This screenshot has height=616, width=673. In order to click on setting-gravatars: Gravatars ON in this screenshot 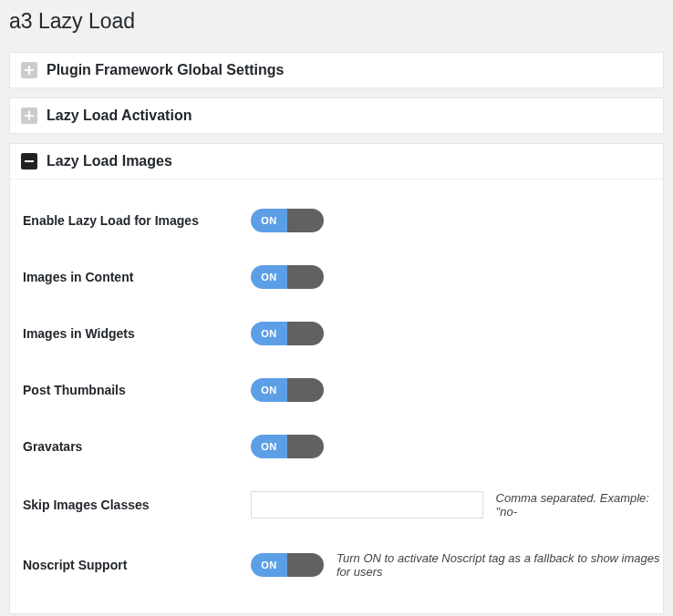, I will do `click(343, 447)`.